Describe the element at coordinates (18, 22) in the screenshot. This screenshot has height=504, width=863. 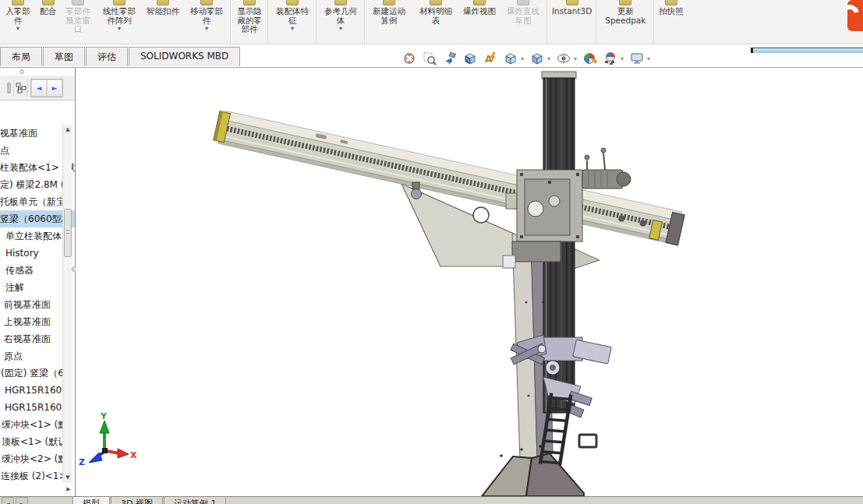
I see `insert-component-button: 入零部件▾` at that location.